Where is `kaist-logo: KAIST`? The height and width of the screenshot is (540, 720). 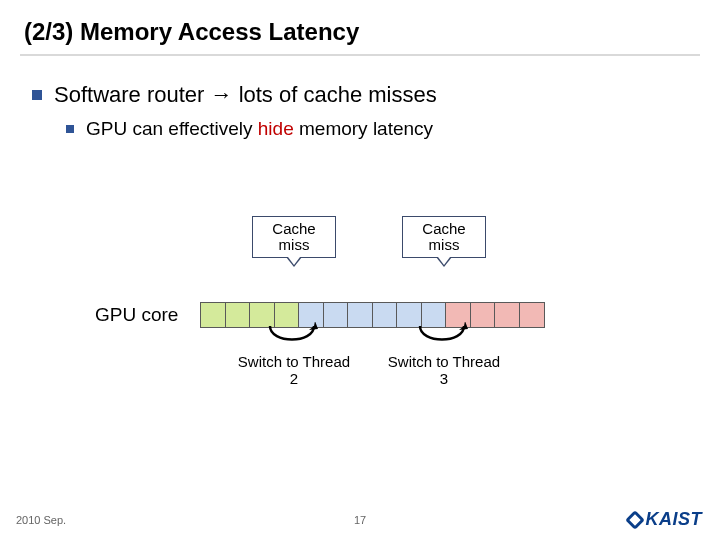 kaist-logo: KAIST is located at coordinates (666, 520).